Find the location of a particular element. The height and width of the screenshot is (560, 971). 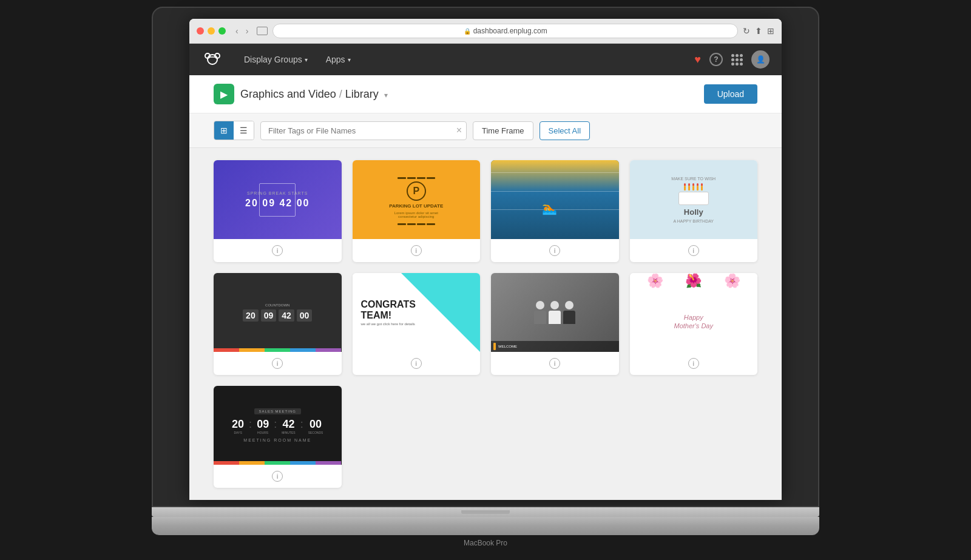

flower-icon: 🌺 is located at coordinates (693, 281).